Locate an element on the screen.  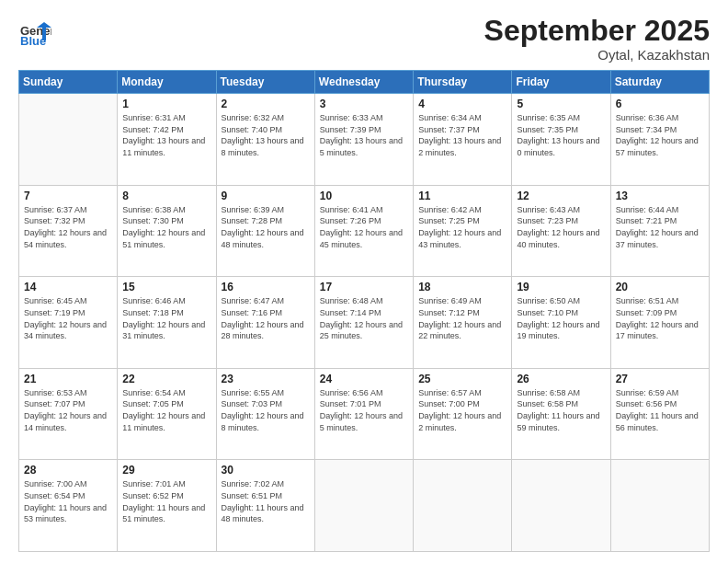
day-number: 28 is located at coordinates (68, 470).